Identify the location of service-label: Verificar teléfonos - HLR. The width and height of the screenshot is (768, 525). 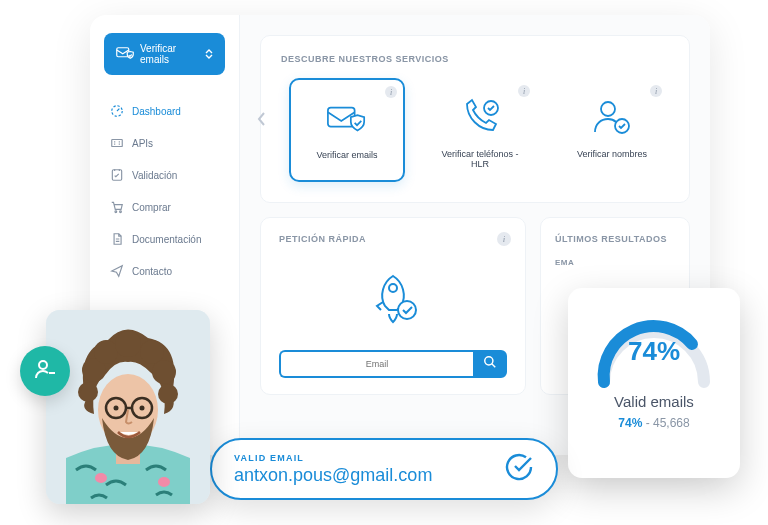
(480, 159).